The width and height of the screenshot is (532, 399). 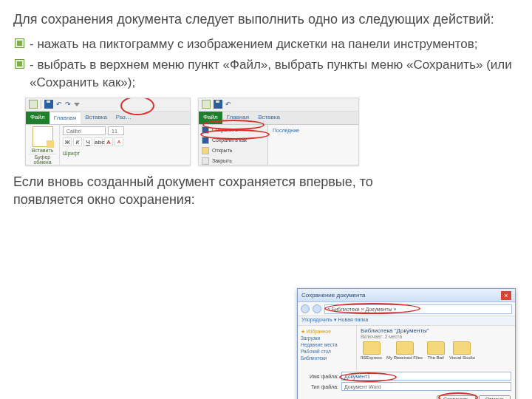 I want to click on sidebar-favorites: ★ Избранное, so click(x=327, y=331).